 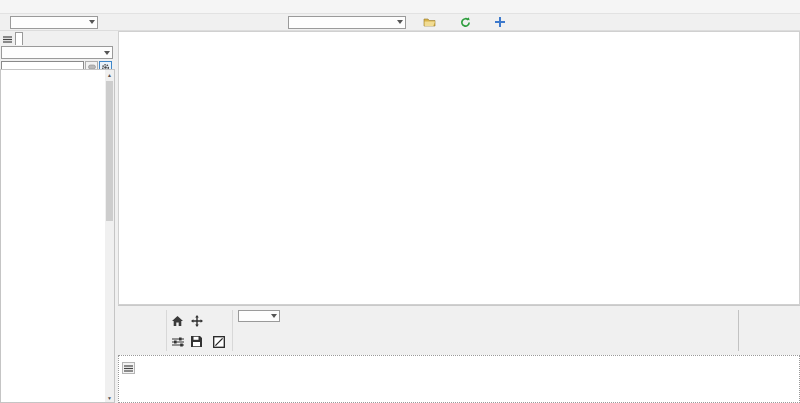 What do you see at coordinates (400, 22) in the screenshot?
I see `top-toolbar` at bounding box center [400, 22].